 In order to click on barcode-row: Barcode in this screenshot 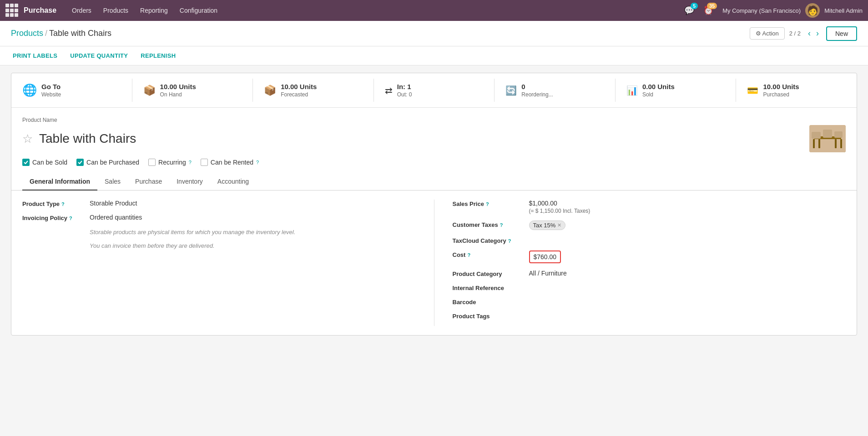, I will do `click(650, 302)`.